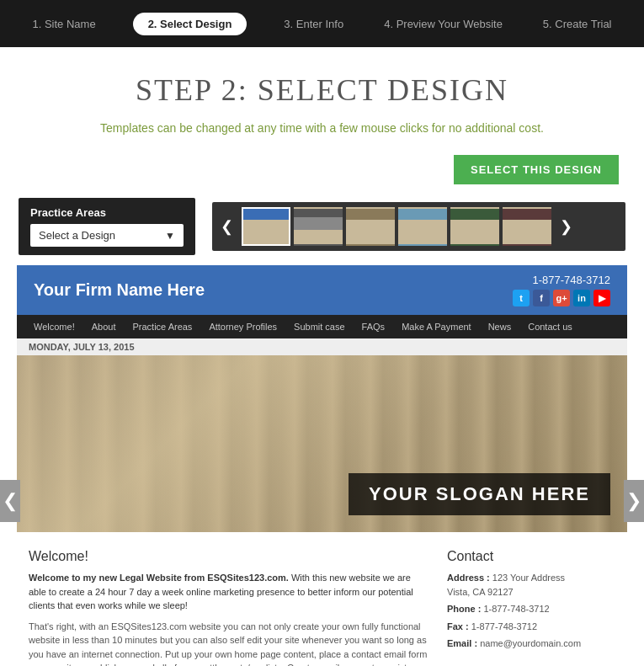 The height and width of the screenshot is (666, 644). Describe the element at coordinates (458, 626) in the screenshot. I see `fax-label: Fax :` at that location.